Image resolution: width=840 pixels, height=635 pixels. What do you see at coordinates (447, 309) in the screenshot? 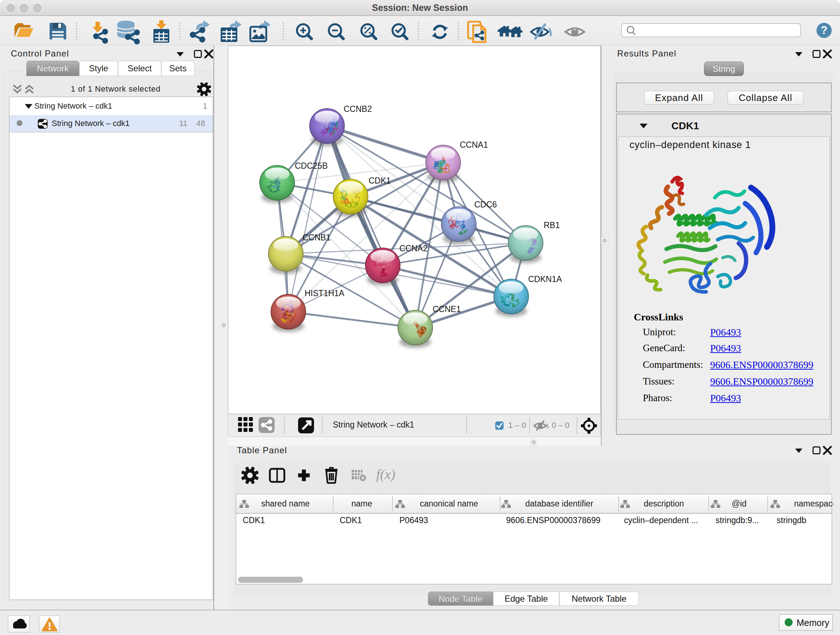
I see `svg-text: CCNE1` at bounding box center [447, 309].